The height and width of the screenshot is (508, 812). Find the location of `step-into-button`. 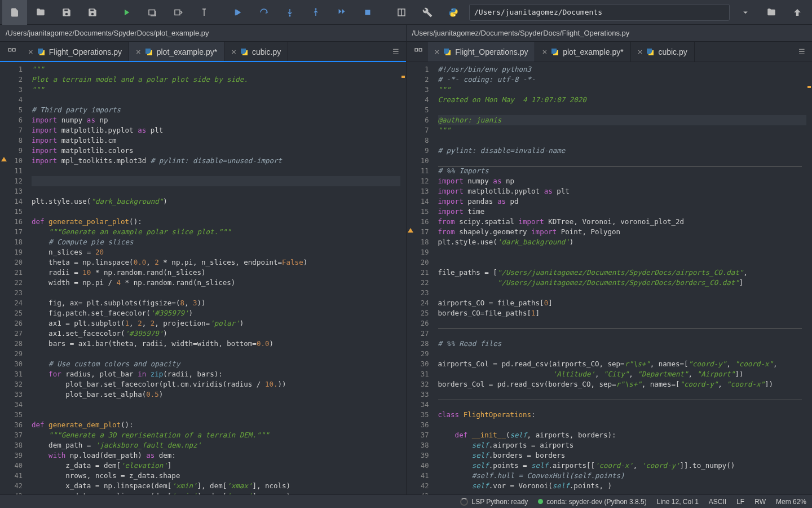

step-into-button is located at coordinates (290, 12).